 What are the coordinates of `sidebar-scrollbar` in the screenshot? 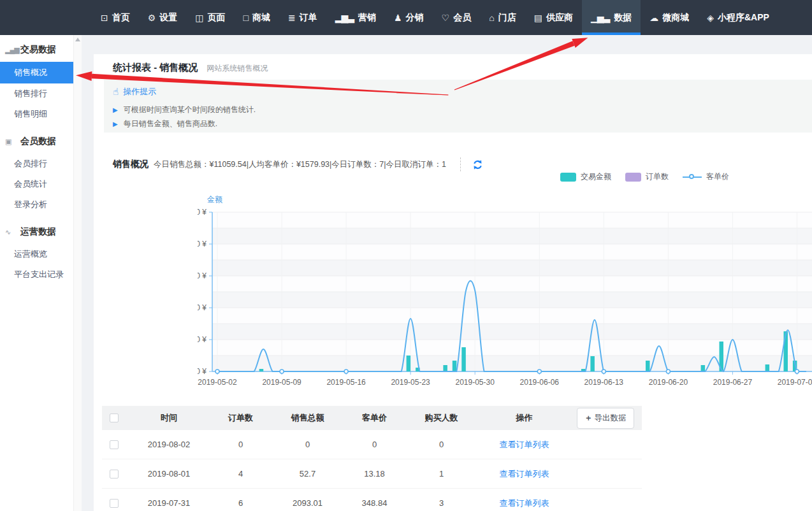 It's located at (78, 273).